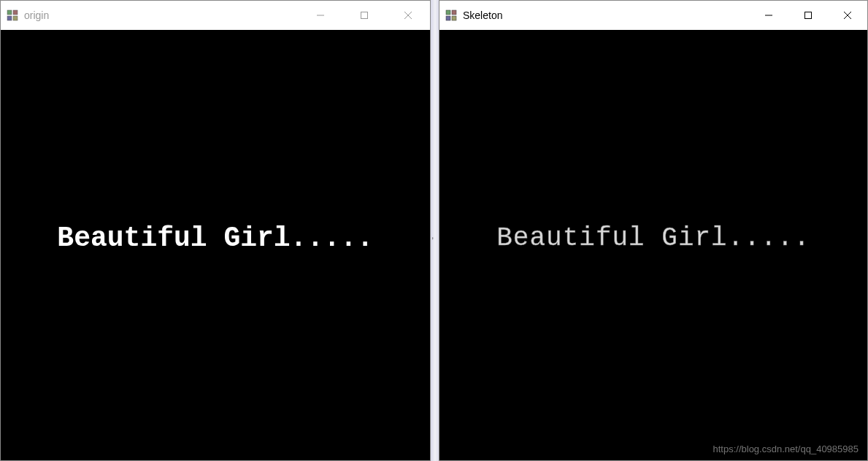 The height and width of the screenshot is (461, 868). I want to click on titlebar-skeleton: Skeleton, so click(653, 15).